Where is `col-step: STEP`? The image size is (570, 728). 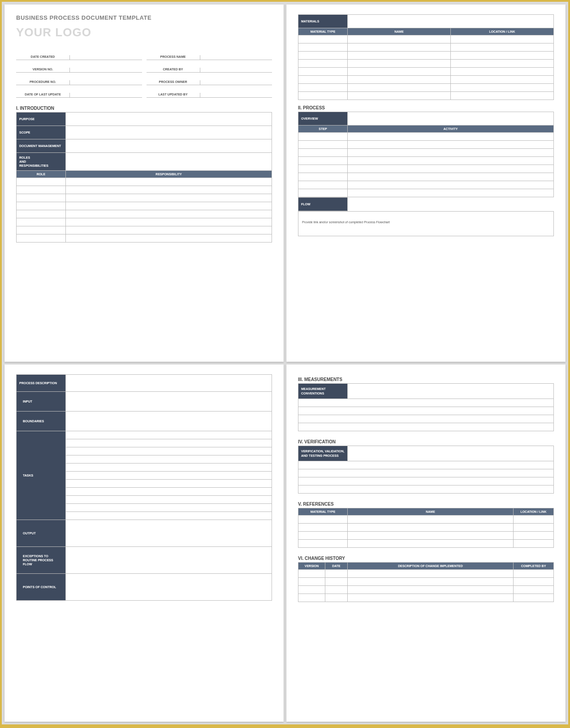 col-step: STEP is located at coordinates (323, 129).